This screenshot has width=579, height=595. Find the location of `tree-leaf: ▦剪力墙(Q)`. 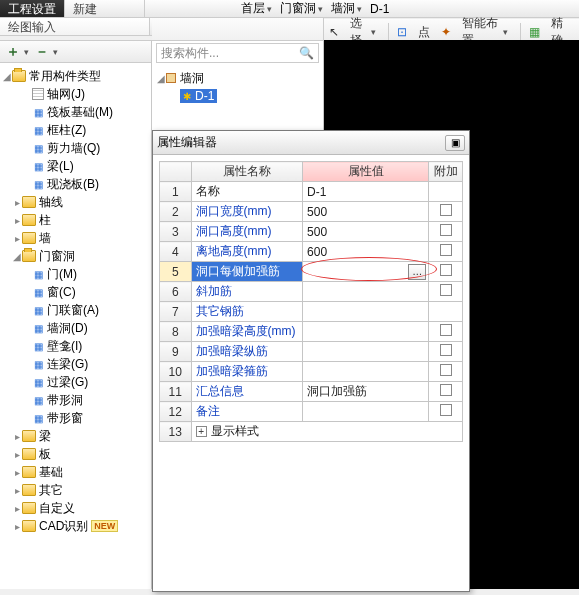

tree-leaf: ▦剪力墙(Q) is located at coordinates (76, 148).